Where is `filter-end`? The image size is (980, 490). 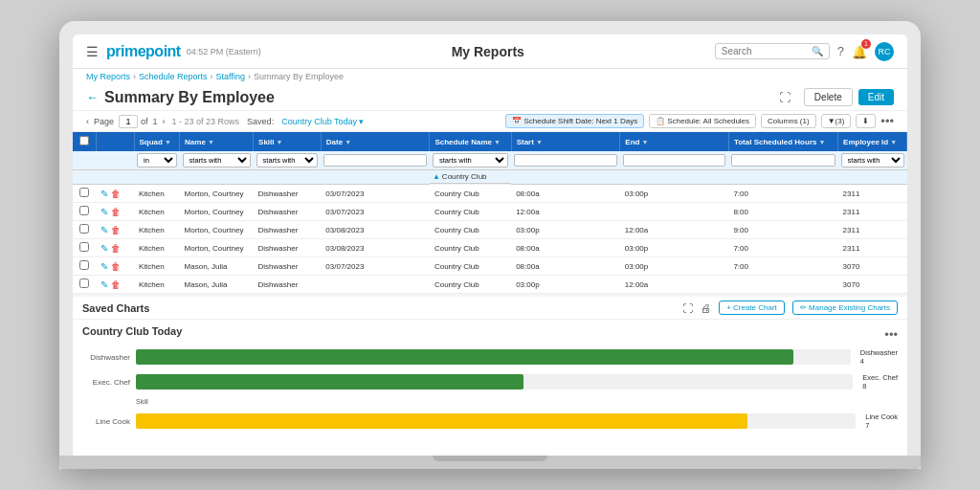 filter-end is located at coordinates (675, 161).